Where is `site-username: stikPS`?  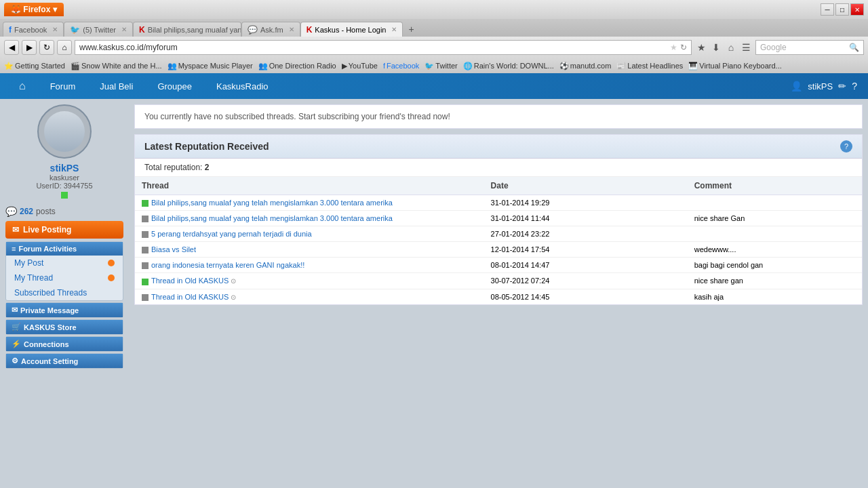 site-username: stikPS is located at coordinates (821, 87).